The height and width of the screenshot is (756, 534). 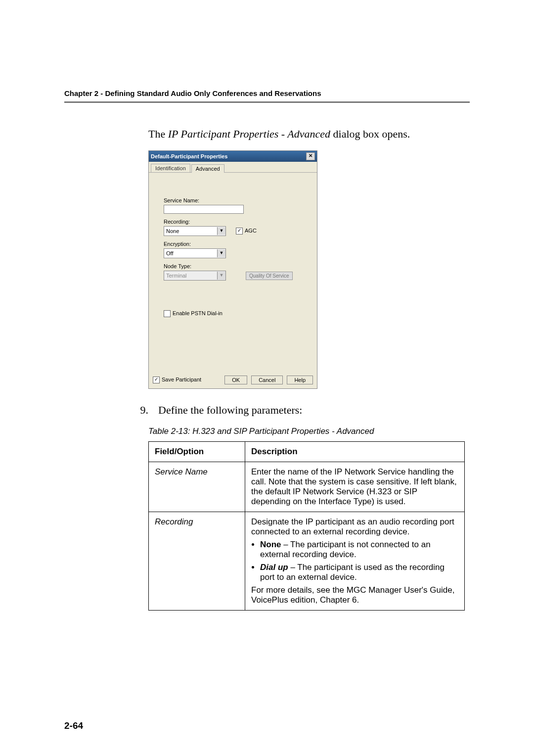 What do you see at coordinates (233, 222) in the screenshot?
I see `label-recording: Recording:` at bounding box center [233, 222].